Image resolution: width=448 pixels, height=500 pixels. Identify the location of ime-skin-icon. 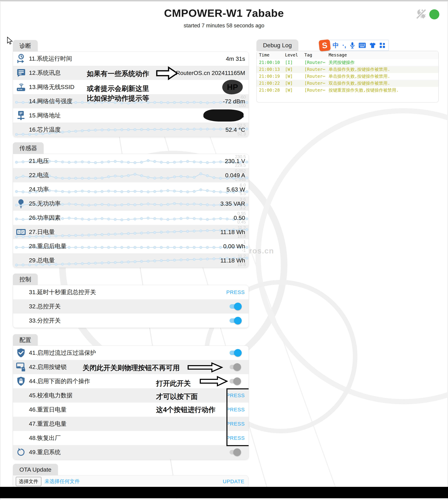
(373, 45).